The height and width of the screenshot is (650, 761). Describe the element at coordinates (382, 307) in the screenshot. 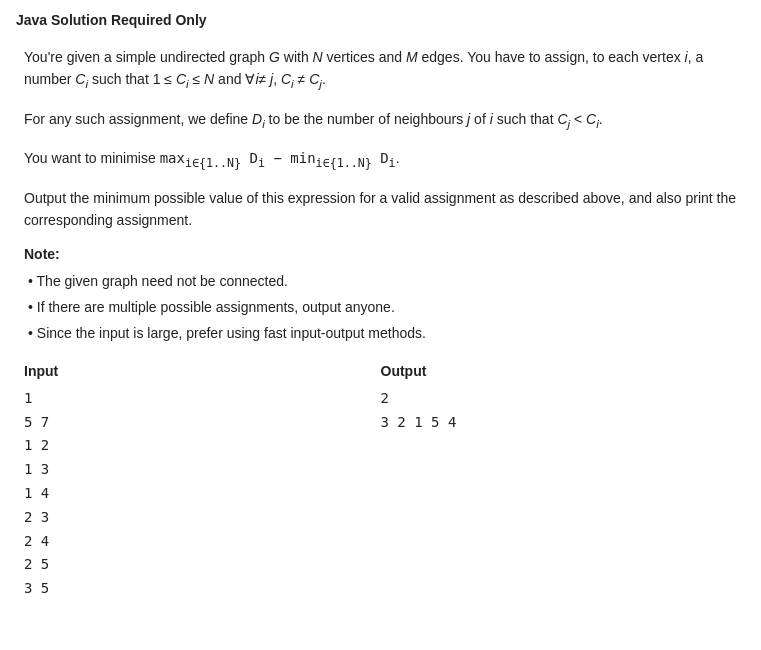

I see `bullet-item-2: If there are multiple possible assignmen…` at that location.